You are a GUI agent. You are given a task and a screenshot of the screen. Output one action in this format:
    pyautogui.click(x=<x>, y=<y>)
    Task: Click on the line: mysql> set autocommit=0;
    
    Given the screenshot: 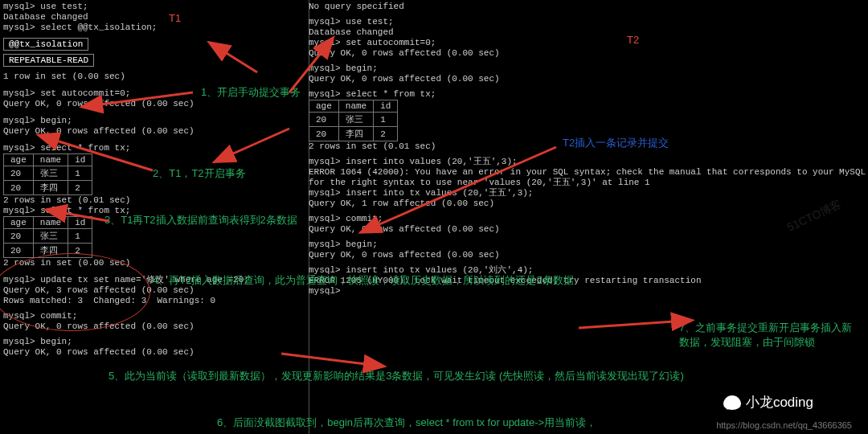 What is the action you would take?
    pyautogui.click(x=588, y=43)
    